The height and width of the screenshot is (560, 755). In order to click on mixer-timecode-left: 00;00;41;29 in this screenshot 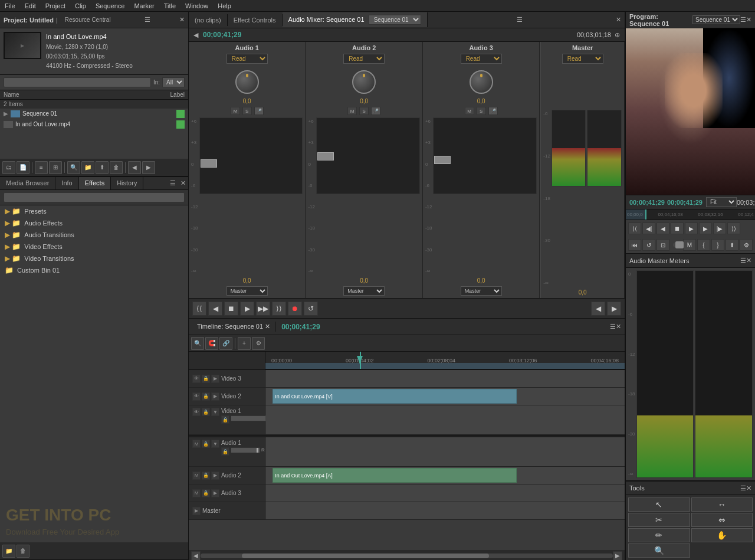, I will do `click(222, 35)`.